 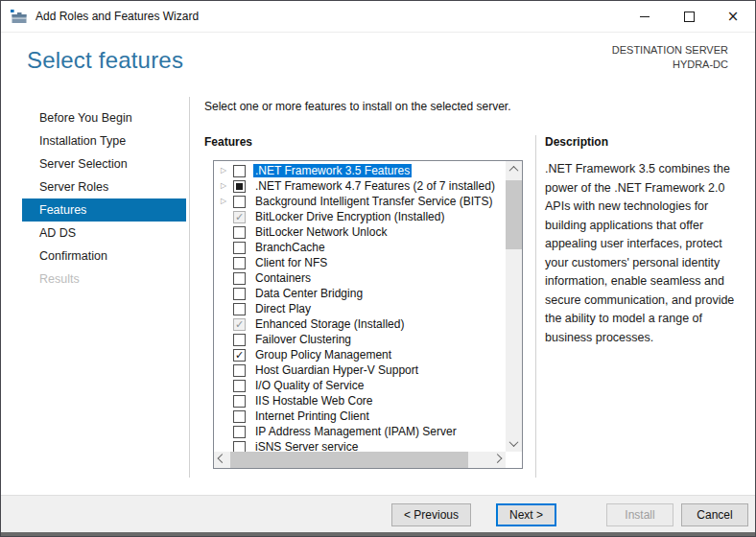 What do you see at coordinates (360, 293) in the screenshot?
I see `feature-row: Data Center Bridging` at bounding box center [360, 293].